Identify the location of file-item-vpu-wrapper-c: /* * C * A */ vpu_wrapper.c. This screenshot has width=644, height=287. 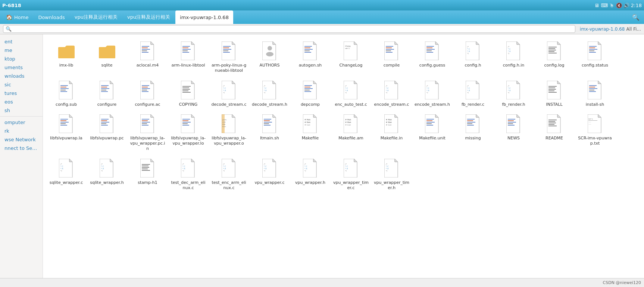
(269, 174).